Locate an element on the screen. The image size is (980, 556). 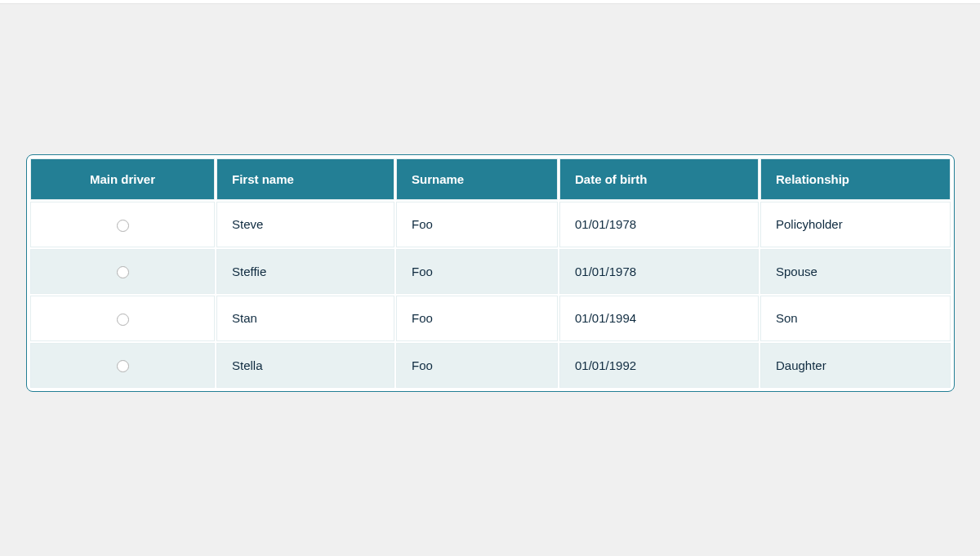
table-row: Stella Foo 01/01/1992 Daughter is located at coordinates (490, 366).